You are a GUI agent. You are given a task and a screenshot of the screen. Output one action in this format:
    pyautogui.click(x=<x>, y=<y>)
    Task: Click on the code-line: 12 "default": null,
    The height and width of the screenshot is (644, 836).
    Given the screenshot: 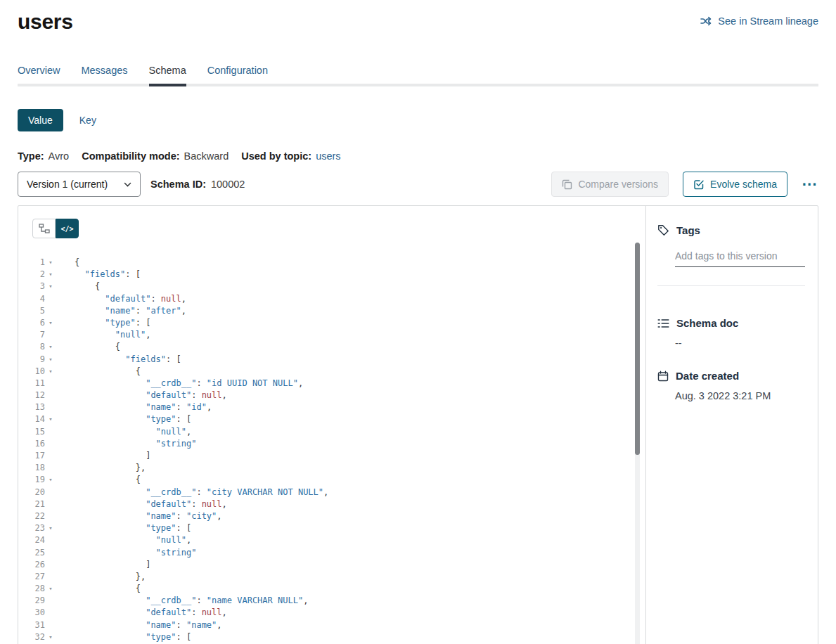 What is the action you would take?
    pyautogui.click(x=332, y=395)
    